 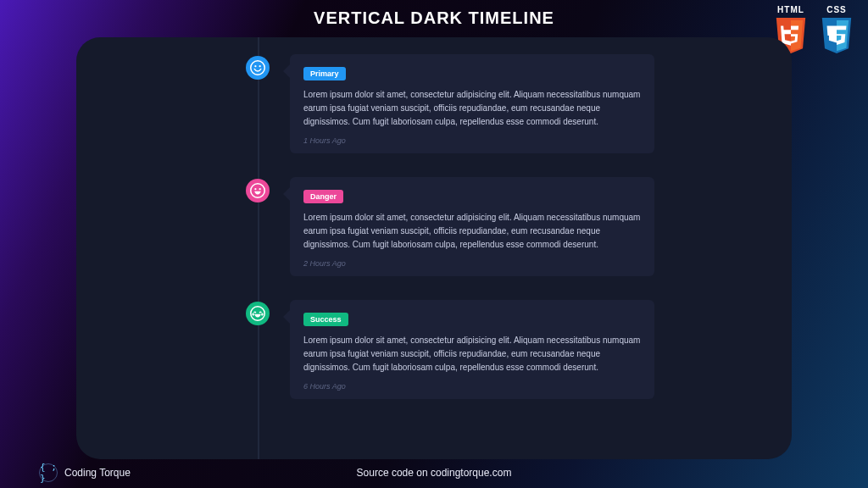 I want to click on footer-source-link: Source code on codingtorque.com, so click(x=434, y=473).